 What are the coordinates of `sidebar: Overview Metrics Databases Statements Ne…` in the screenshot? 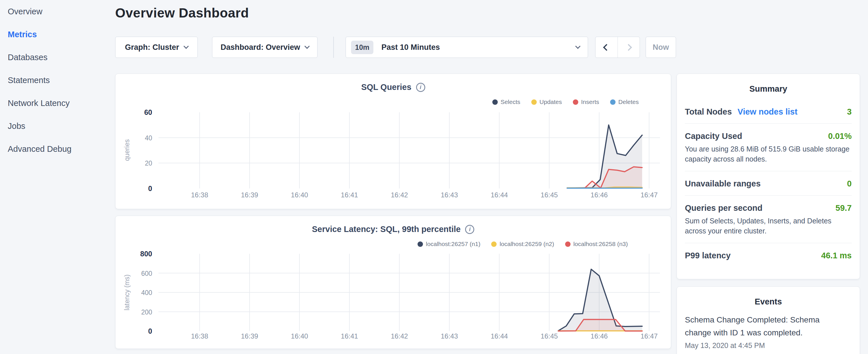 It's located at (58, 177).